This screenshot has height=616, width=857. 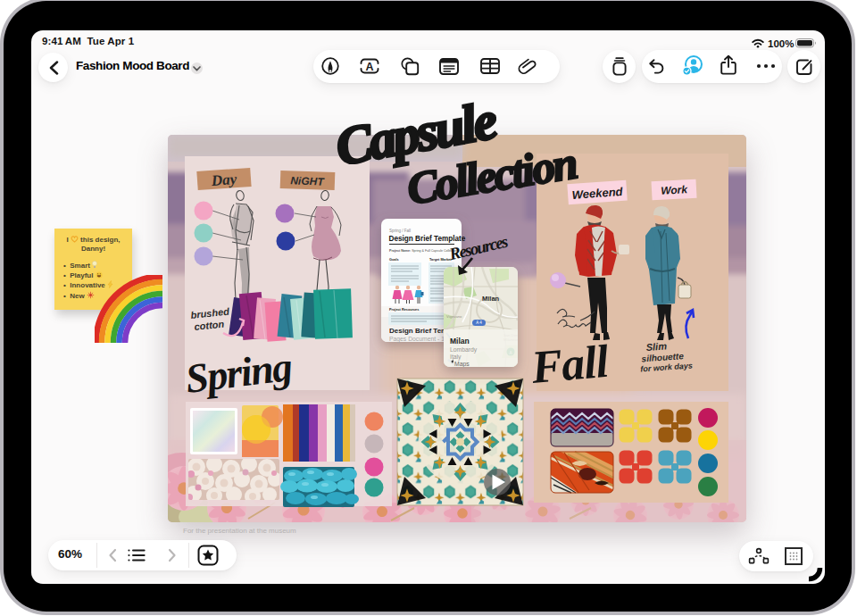 I want to click on svg-text: A, so click(x=370, y=67).